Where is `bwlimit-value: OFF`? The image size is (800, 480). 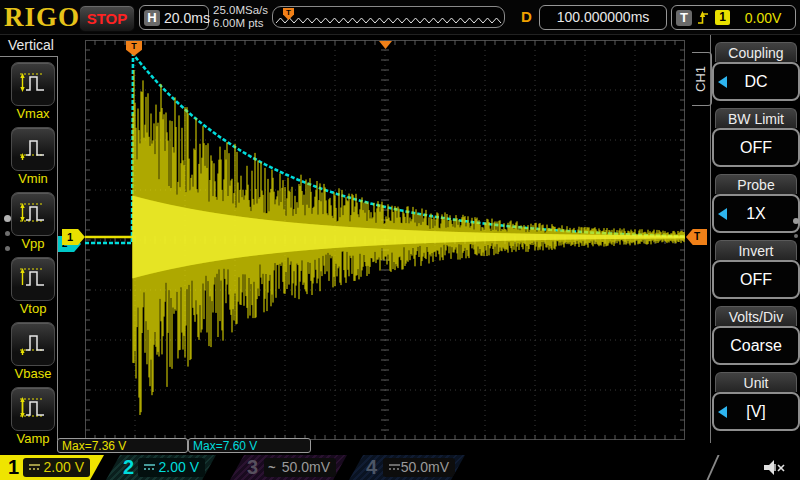 bwlimit-value: OFF is located at coordinates (756, 148).